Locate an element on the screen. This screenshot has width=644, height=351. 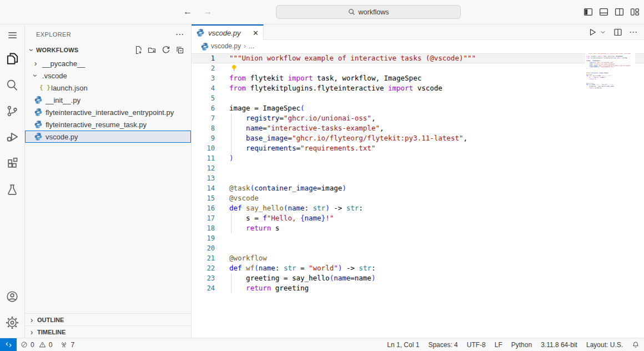
line-number: 14 is located at coordinates (210, 188).